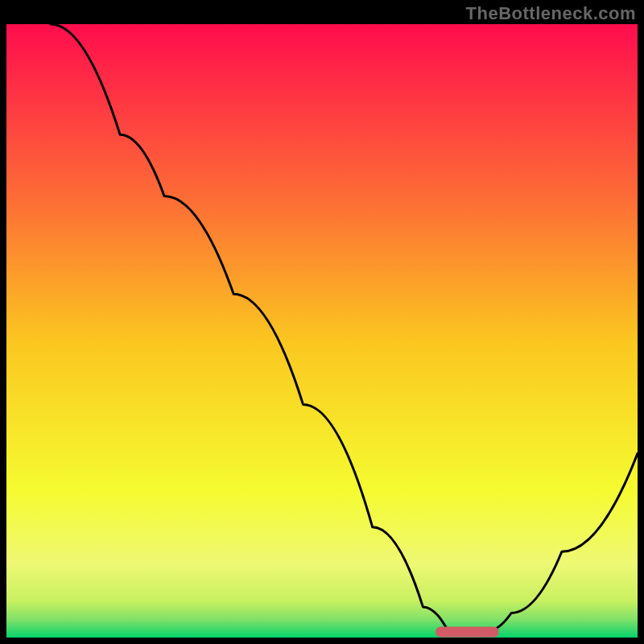 This screenshot has height=644, width=644. I want to click on watermark-text: TheBottleneck.com, so click(551, 14).